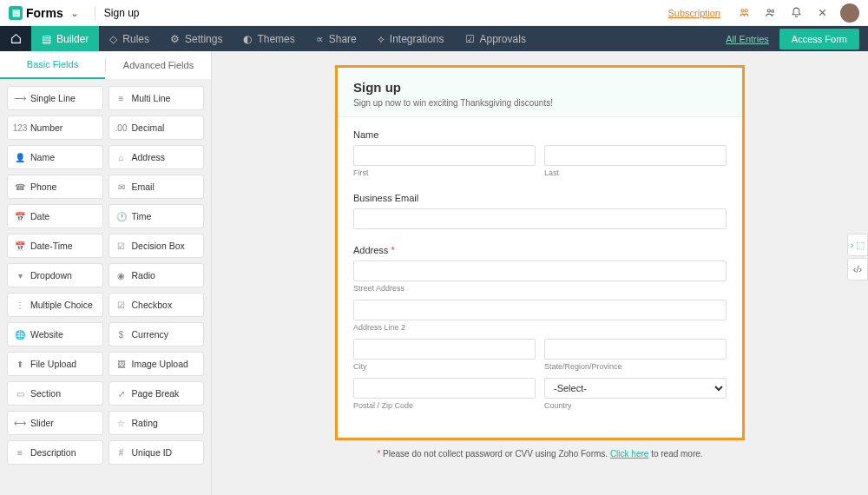 The height and width of the screenshot is (495, 868). What do you see at coordinates (635, 349) in the screenshot?
I see `state-input` at bounding box center [635, 349].